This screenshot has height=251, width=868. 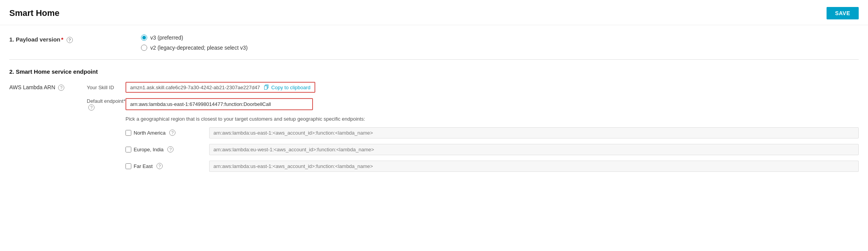 What do you see at coordinates (199, 48) in the screenshot?
I see `radio-v2-label: v2 (legacy-deprecated; please select v3)` at bounding box center [199, 48].